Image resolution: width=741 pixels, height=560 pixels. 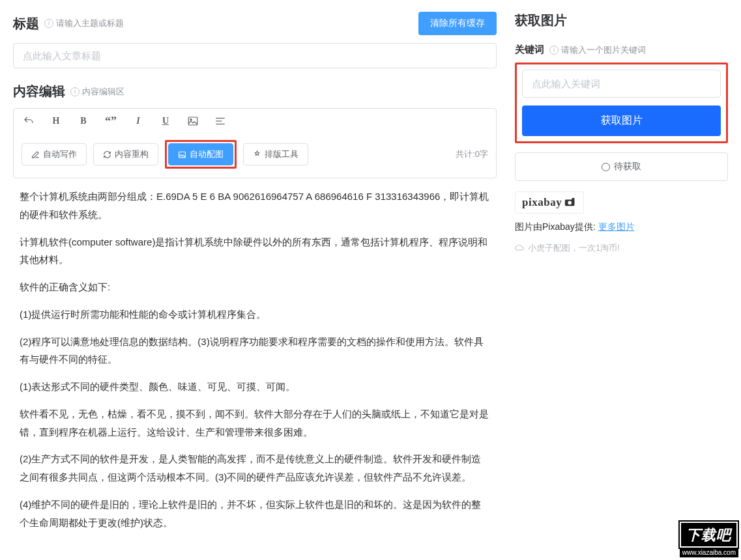 What do you see at coordinates (570, 203) in the screenshot?
I see `camera-icon` at bounding box center [570, 203].